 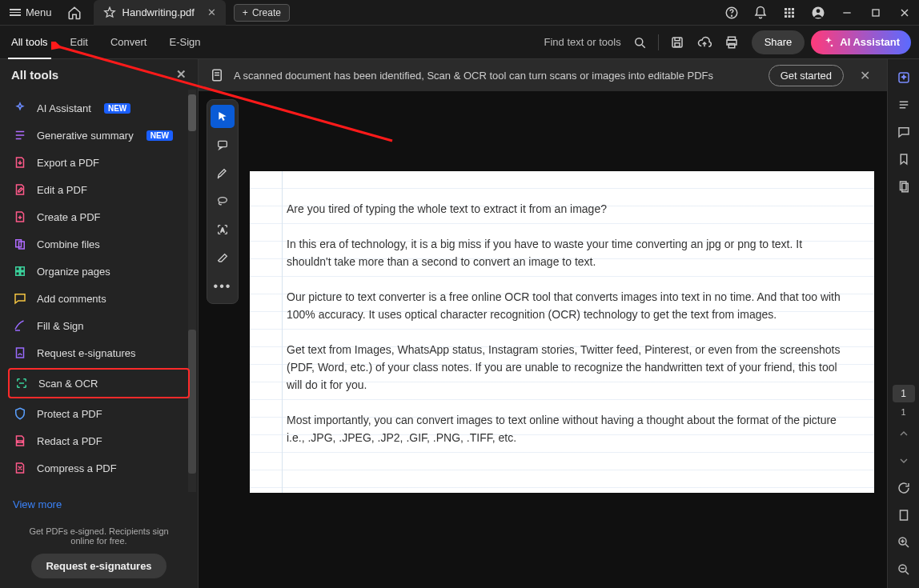 I want to click on sidebar-item-export-a-pdf: Export a PDF, so click(x=99, y=162).